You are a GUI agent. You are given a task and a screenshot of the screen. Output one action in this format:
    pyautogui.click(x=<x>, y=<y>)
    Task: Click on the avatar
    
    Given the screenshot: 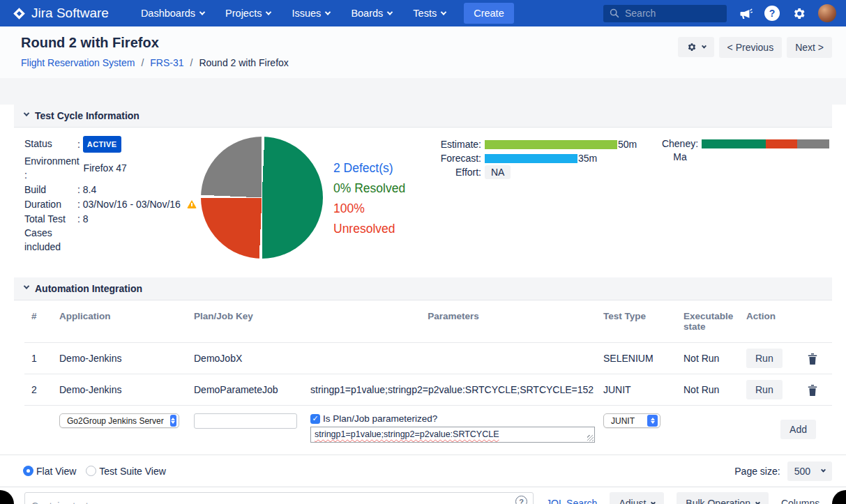 What is the action you would take?
    pyautogui.click(x=827, y=13)
    